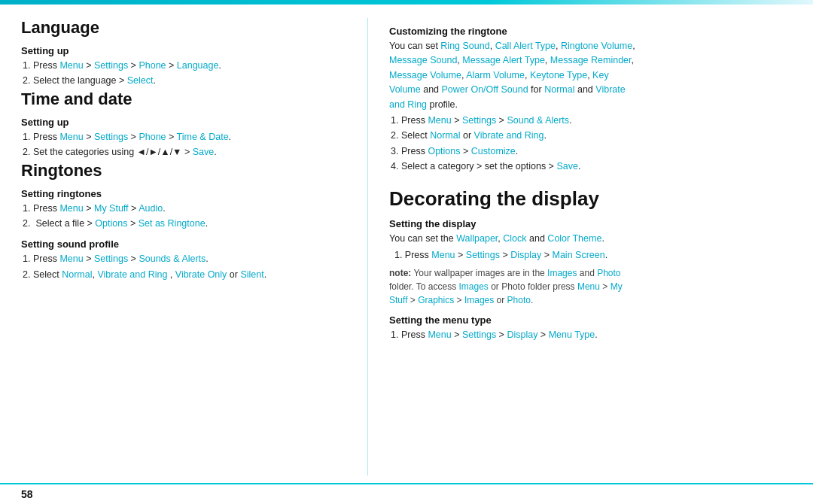  I want to click on section-title-language: Language, so click(183, 28).